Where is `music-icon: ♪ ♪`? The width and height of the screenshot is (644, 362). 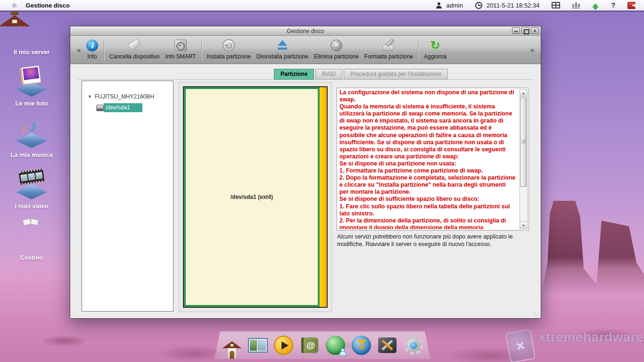
music-icon: ♪ ♪ is located at coordinates (32, 133).